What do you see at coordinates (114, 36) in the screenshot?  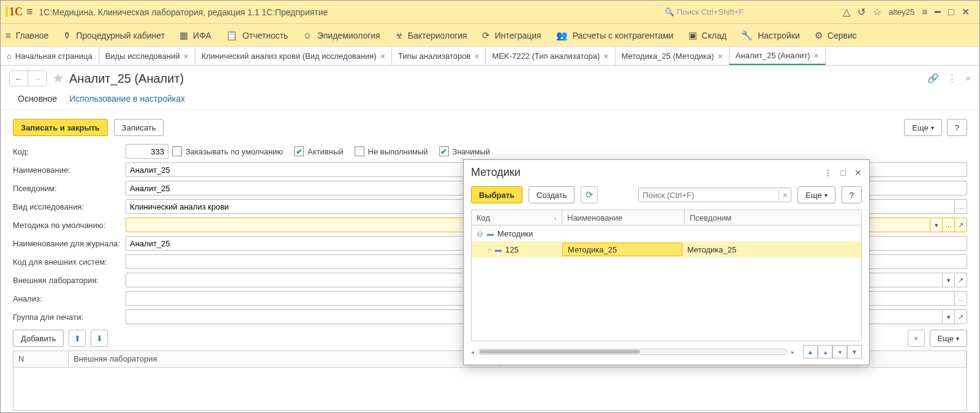 I see `menu-procedure: ⚱Процедурный кабинет` at bounding box center [114, 36].